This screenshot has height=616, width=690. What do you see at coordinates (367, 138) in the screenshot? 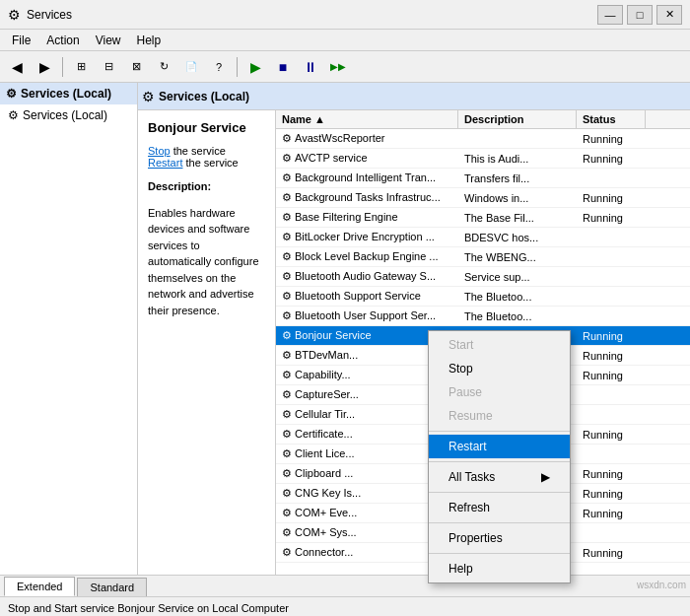
I see `cell-name: ⚙AvastWscReporter` at bounding box center [367, 138].